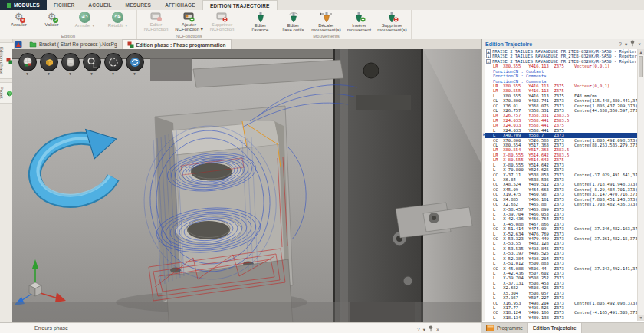  What do you see at coordinates (563, 312) in the screenshot?
I see `trajectory-row: CC X18.124 Y490.166 Z373 Centre(-4.165,4…` at bounding box center [563, 312].